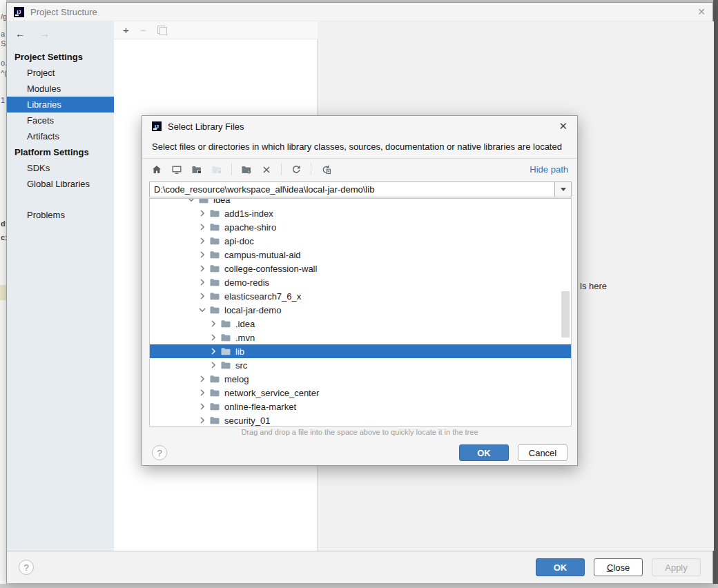  What do you see at coordinates (360, 189) in the screenshot?
I see `path-combobox: D:\code_resource\workspace_all\idea\loca…` at bounding box center [360, 189].